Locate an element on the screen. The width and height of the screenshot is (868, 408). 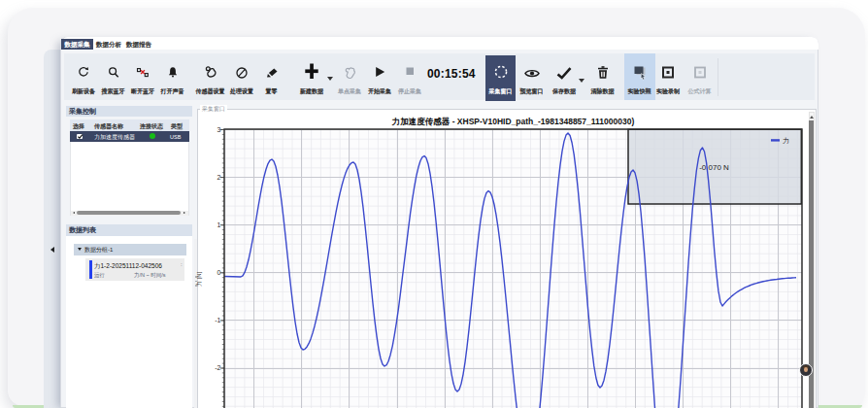
svg-text: 力 is located at coordinates (786, 140).